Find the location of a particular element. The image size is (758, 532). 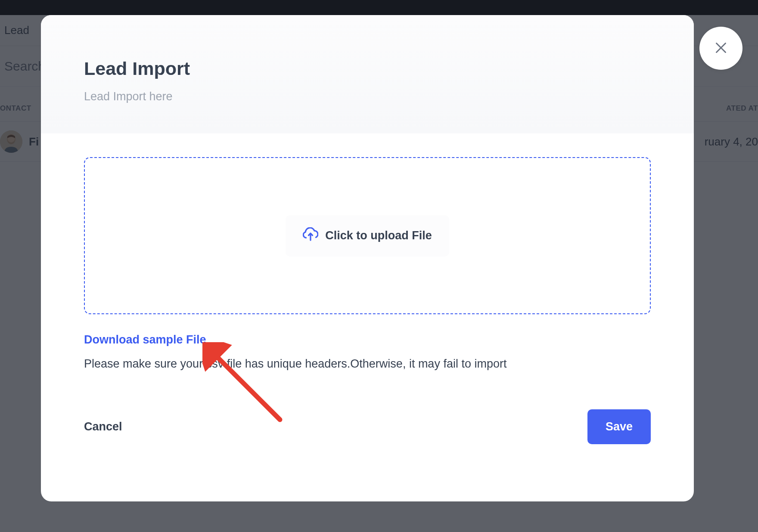

upload-label: Click to upload File is located at coordinates (379, 236).